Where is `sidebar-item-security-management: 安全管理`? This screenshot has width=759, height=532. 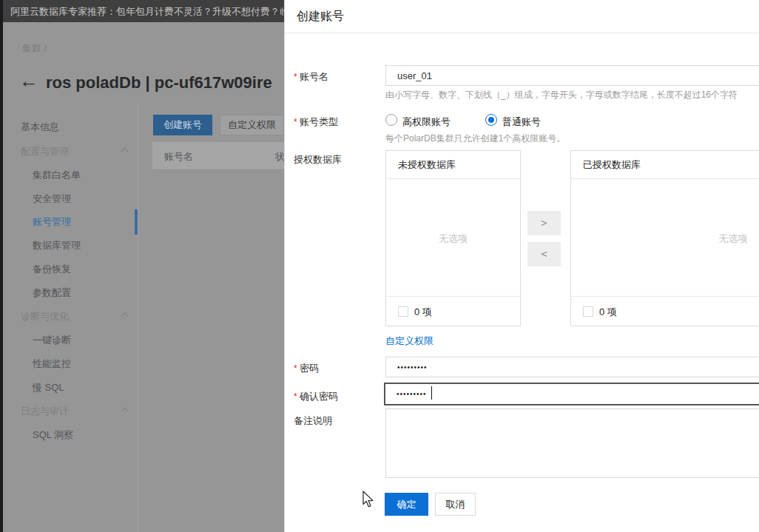 sidebar-item-security-management: 安全管理 is located at coordinates (52, 199).